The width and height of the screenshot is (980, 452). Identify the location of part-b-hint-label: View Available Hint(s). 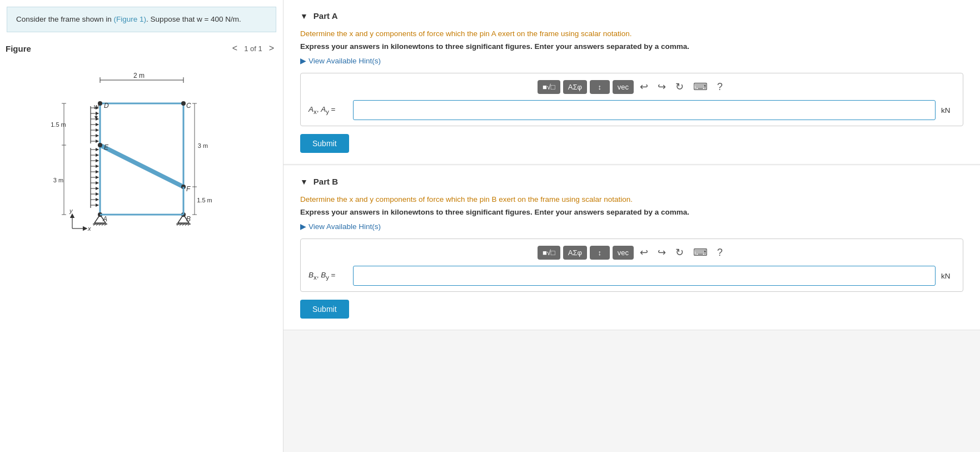
(345, 227).